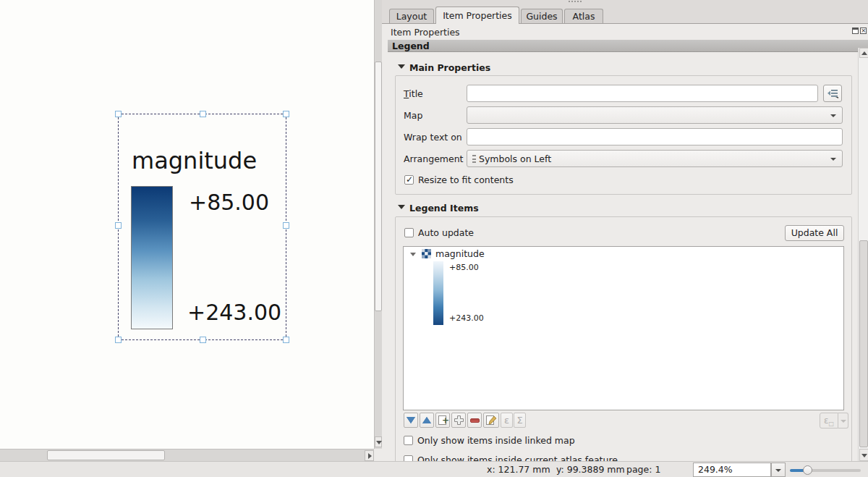 This screenshot has width=868, height=477. Describe the element at coordinates (229, 203) in the screenshot. I see `canvas-ramp-max-label: +85.00` at that location.